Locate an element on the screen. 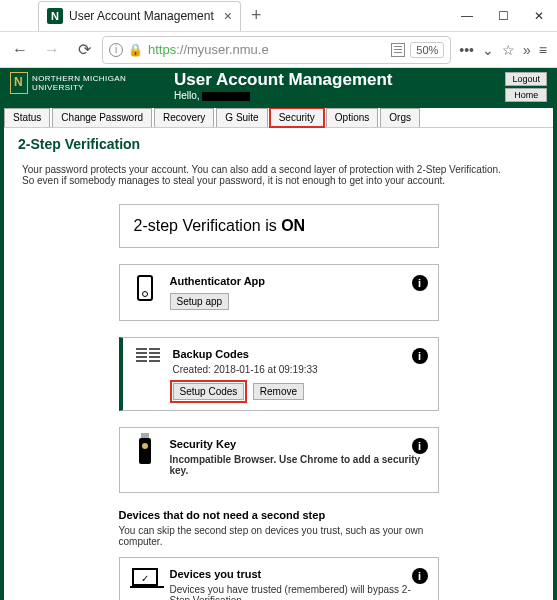 The image size is (557, 600). university-name: NORTHERN MICHIGAN is located at coordinates (79, 78).